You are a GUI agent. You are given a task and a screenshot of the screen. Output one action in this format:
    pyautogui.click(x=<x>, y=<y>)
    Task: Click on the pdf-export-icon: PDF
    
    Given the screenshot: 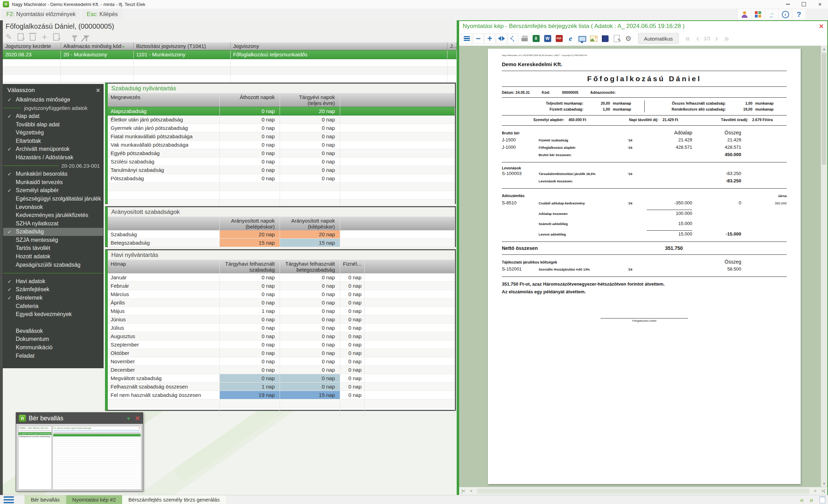 What is the action you would take?
    pyautogui.click(x=559, y=38)
    